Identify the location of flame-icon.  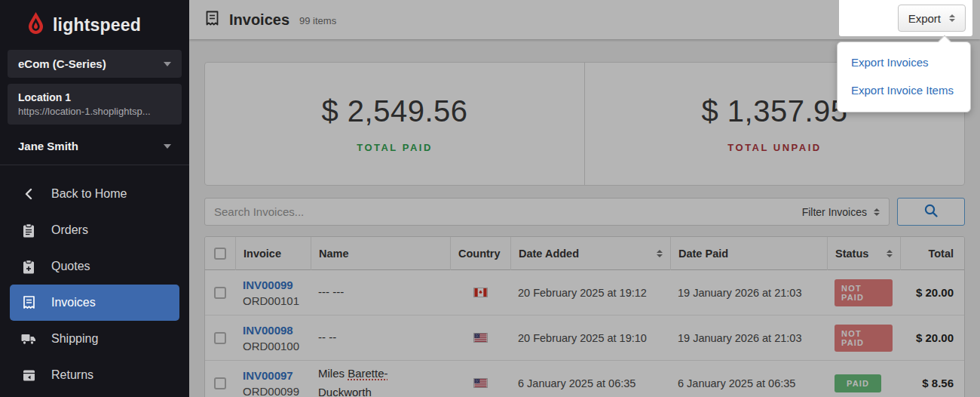
(36, 25).